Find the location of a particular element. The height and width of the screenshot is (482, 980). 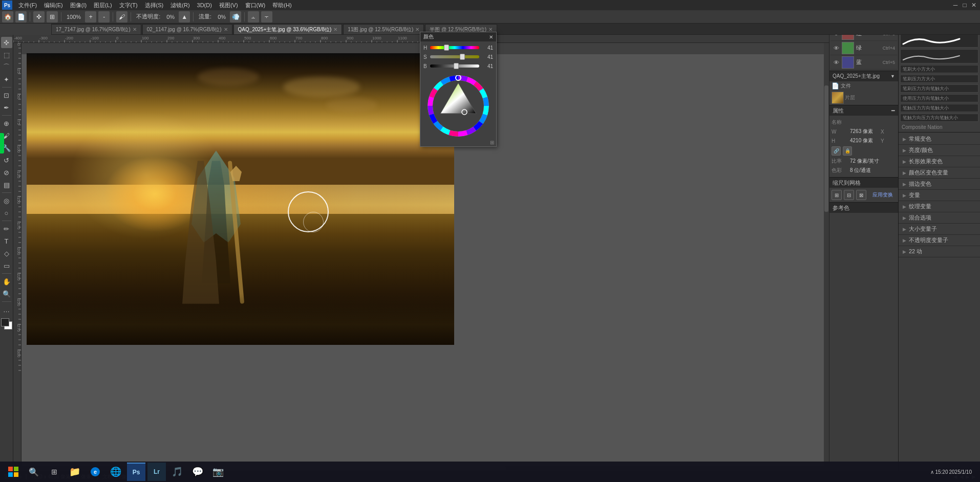

hue-track is located at coordinates (455, 48).